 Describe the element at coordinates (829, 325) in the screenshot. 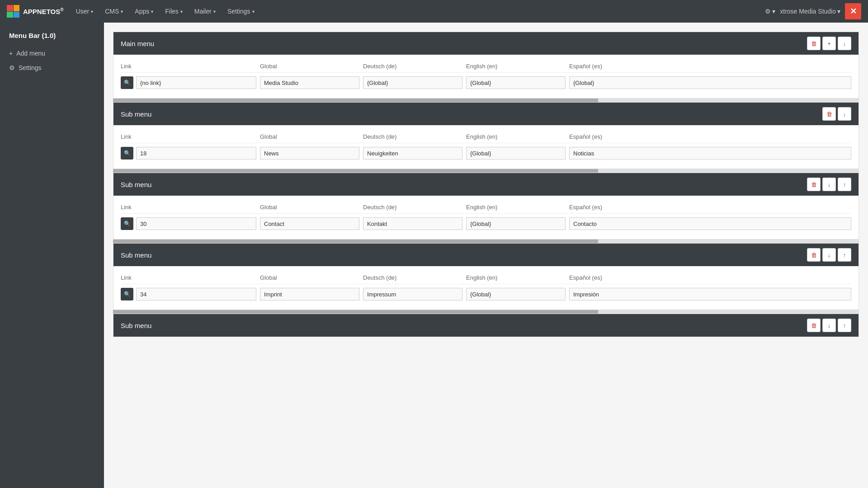

I see `sub-menu-4-down-button: ↓` at that location.